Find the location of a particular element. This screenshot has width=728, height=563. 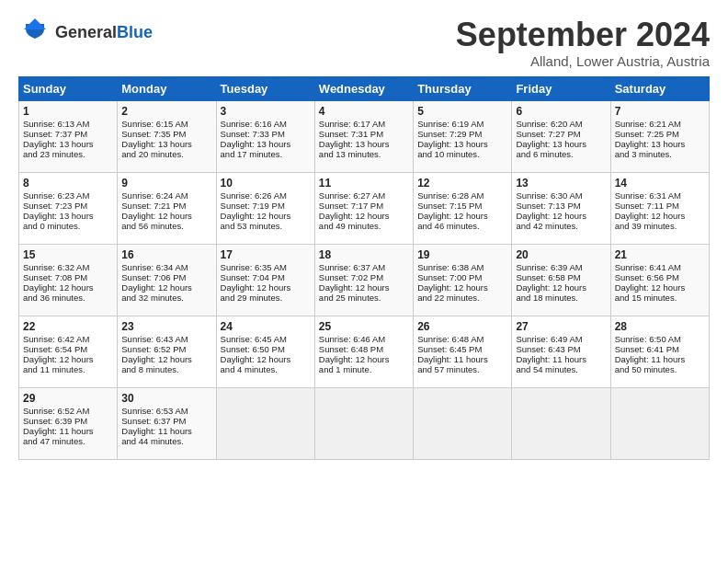

table-row: 17 Sunrise: 6:35 AMSunset: 7:04 PMDaylig… is located at coordinates (265, 280).